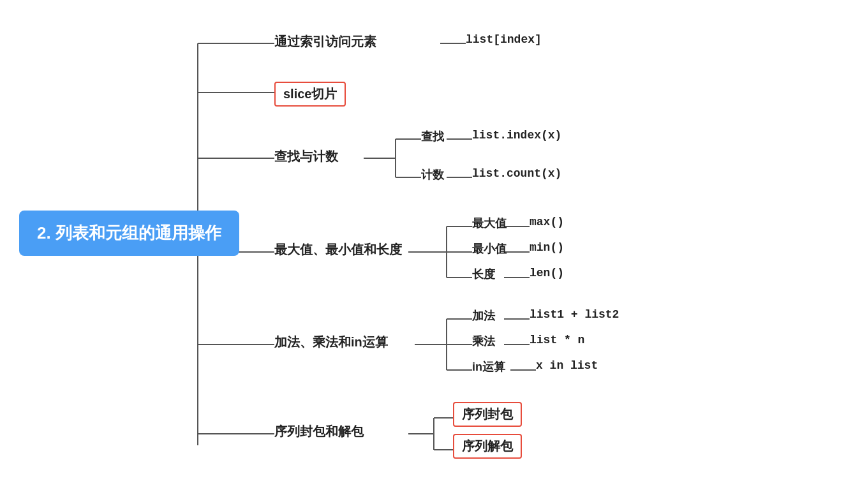  What do you see at coordinates (504, 40) in the screenshot?
I see `code-list-index: list[index]` at bounding box center [504, 40].